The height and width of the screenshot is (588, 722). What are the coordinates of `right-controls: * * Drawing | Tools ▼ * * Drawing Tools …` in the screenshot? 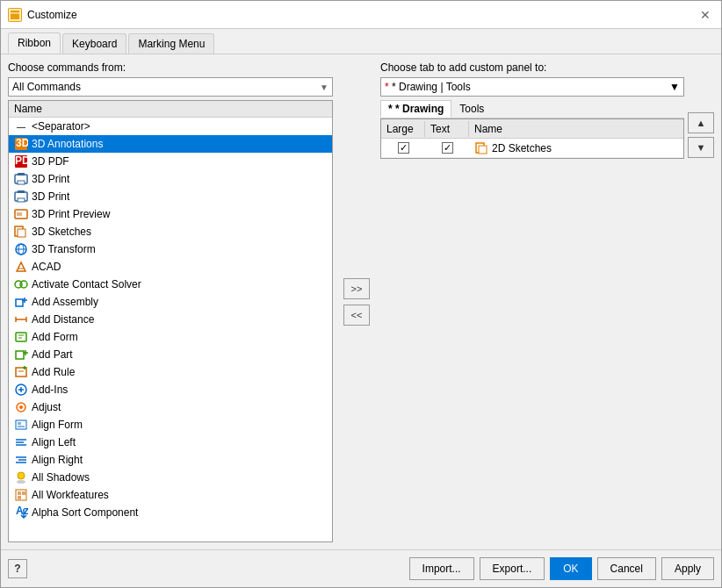 It's located at (547, 118).